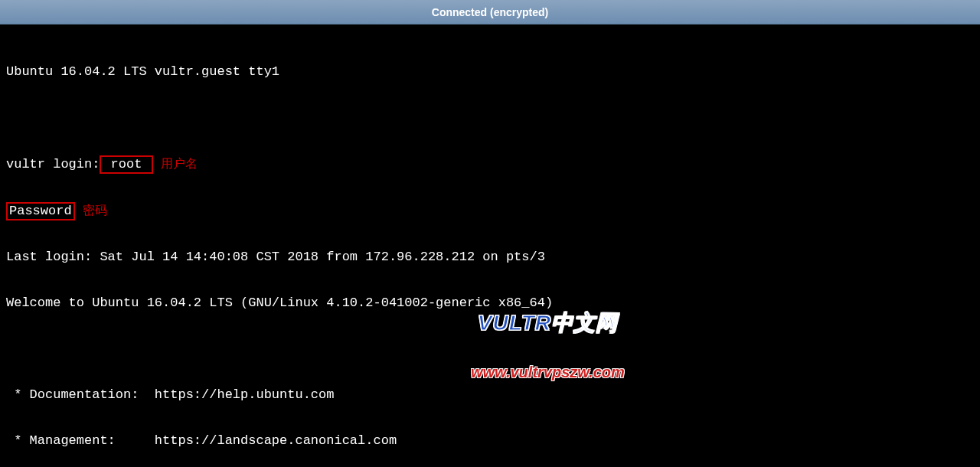  Describe the element at coordinates (41, 211) in the screenshot. I see `password-prompt-box: Password` at that location.